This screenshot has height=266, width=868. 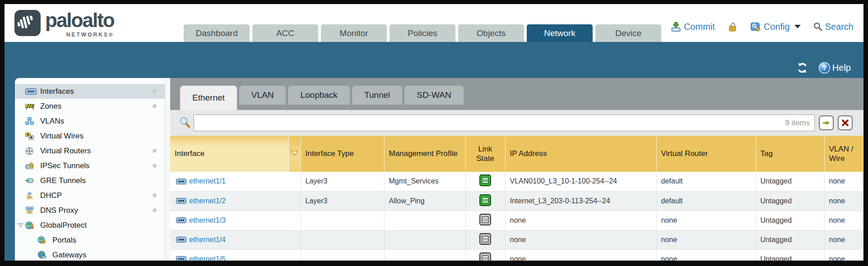 I want to click on sidebar-item-label: Virtual Wires, so click(x=62, y=136).